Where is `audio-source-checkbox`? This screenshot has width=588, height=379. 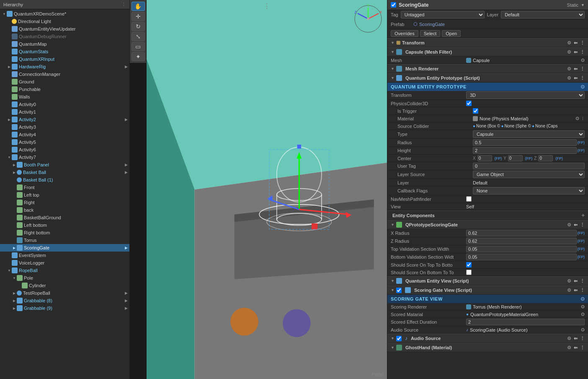 audio-source-checkbox is located at coordinates (399, 339).